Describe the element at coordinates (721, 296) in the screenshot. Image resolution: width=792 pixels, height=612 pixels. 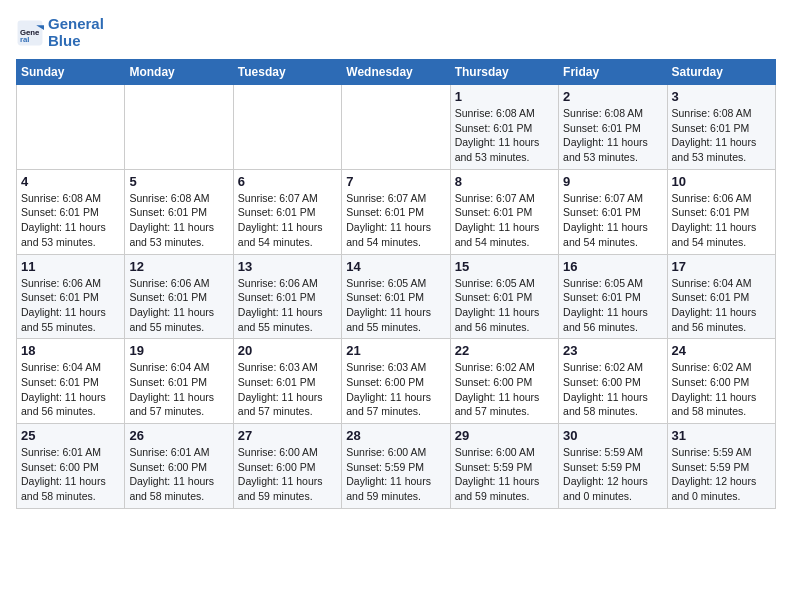
I see `calendar-cell: 17Sunrise: 6:04 AM Sunset: 6:01 PM Dayli…` at that location.